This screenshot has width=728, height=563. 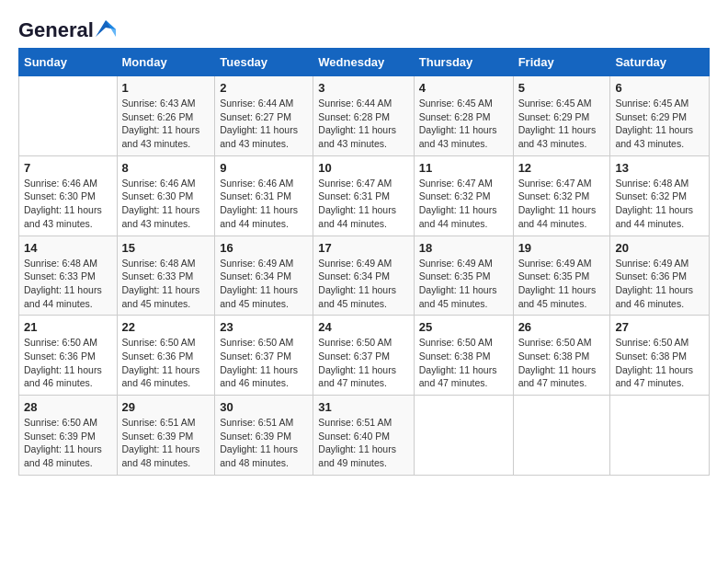 I want to click on day-number: 24, so click(x=363, y=327).